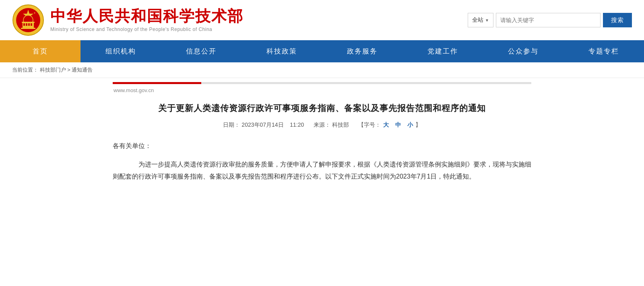 This screenshot has width=644, height=286. What do you see at coordinates (322, 146) in the screenshot?
I see `article-greeting: 各有关单位：` at bounding box center [322, 146].